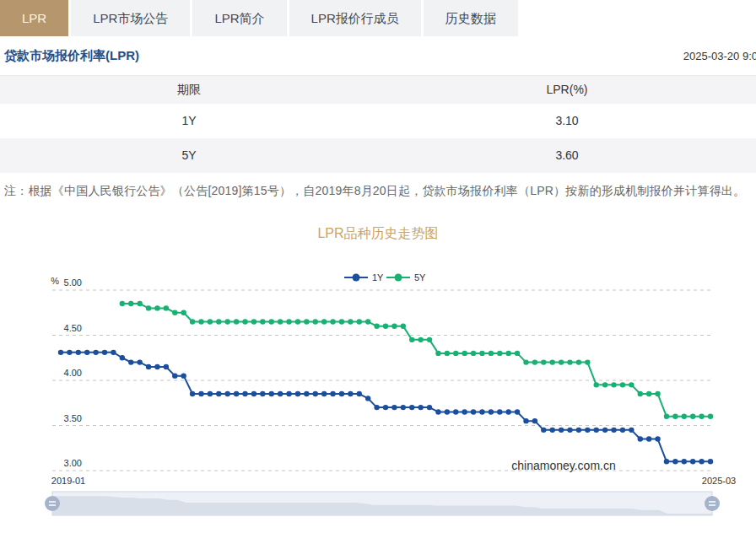 The width and height of the screenshot is (756, 533). What do you see at coordinates (73, 463) in the screenshot?
I see `y-tick-label: 3.00` at bounding box center [73, 463].